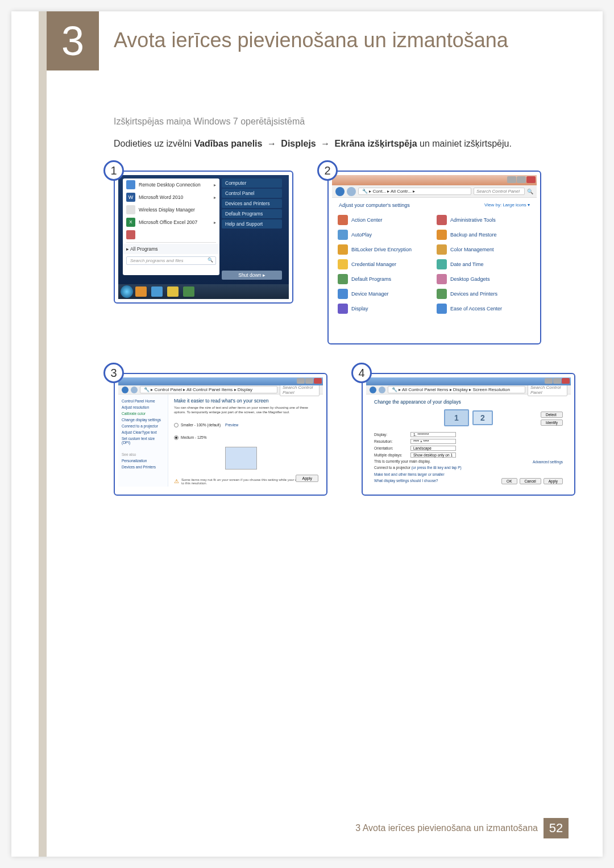  I want to click on cp-item: AutoPlay, so click(385, 235).